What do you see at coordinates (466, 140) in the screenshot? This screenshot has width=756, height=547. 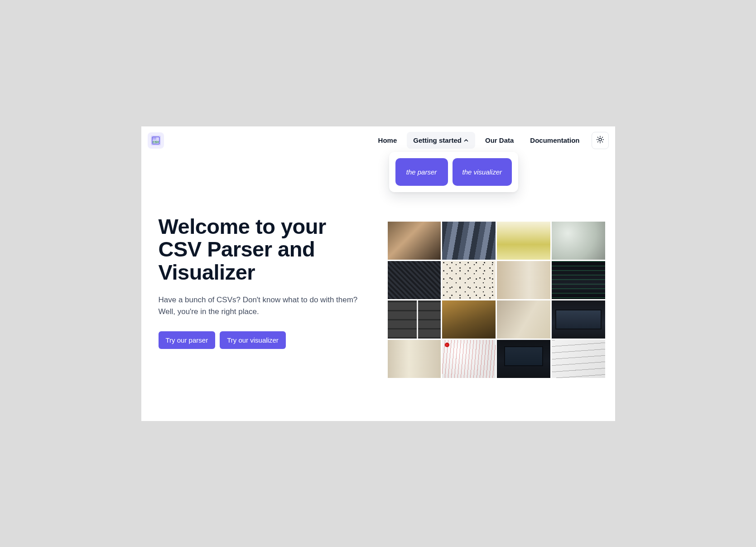 I see `chevron-up-icon` at bounding box center [466, 140].